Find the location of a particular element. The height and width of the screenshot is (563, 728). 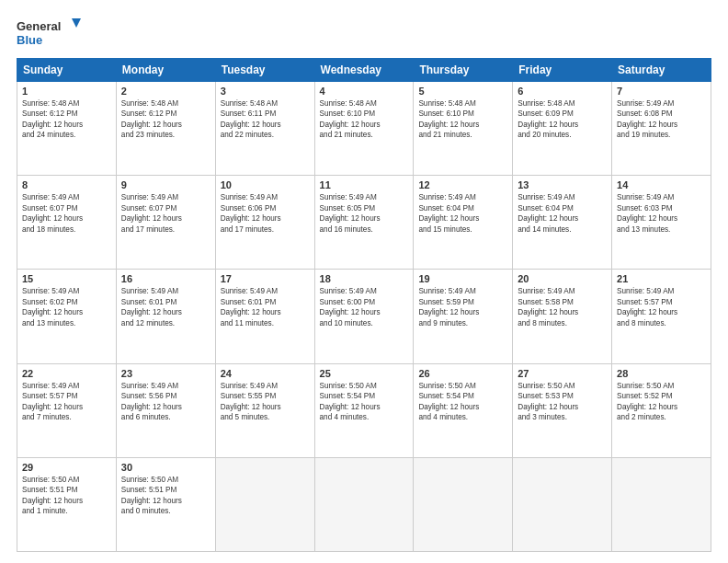

day-header-wednesday: Wednesday is located at coordinates (364, 70).